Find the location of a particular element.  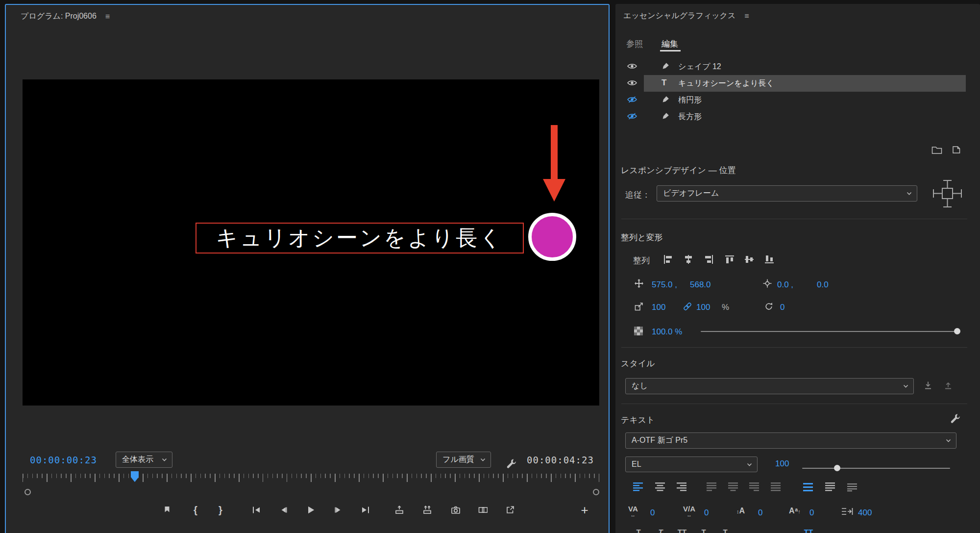

scrollbar-right-handle is located at coordinates (596, 492).